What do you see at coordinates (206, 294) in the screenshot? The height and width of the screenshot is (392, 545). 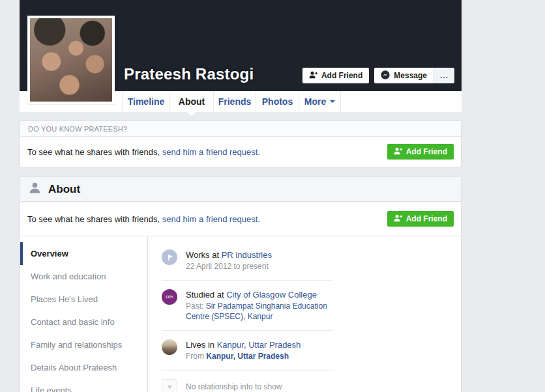 I see `education-prefix: Studied at` at bounding box center [206, 294].